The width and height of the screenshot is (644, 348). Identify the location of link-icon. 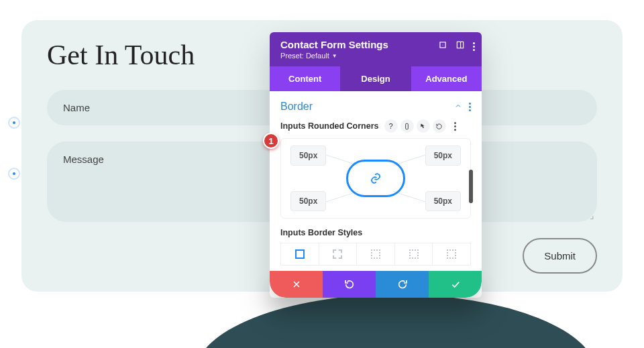
(376, 178).